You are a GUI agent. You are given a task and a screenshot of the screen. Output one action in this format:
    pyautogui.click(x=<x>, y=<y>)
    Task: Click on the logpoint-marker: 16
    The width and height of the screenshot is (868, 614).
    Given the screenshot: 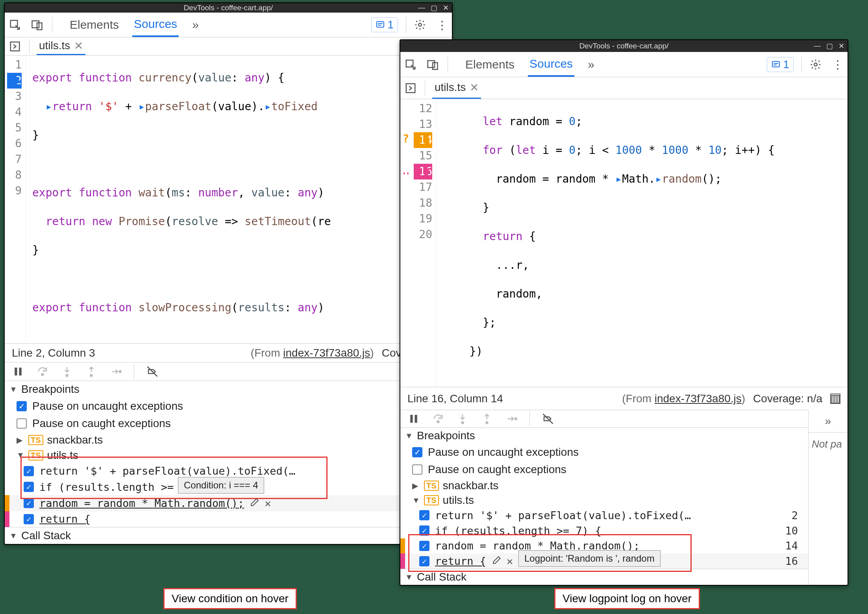 What is the action you would take?
    pyautogui.click(x=423, y=172)
    